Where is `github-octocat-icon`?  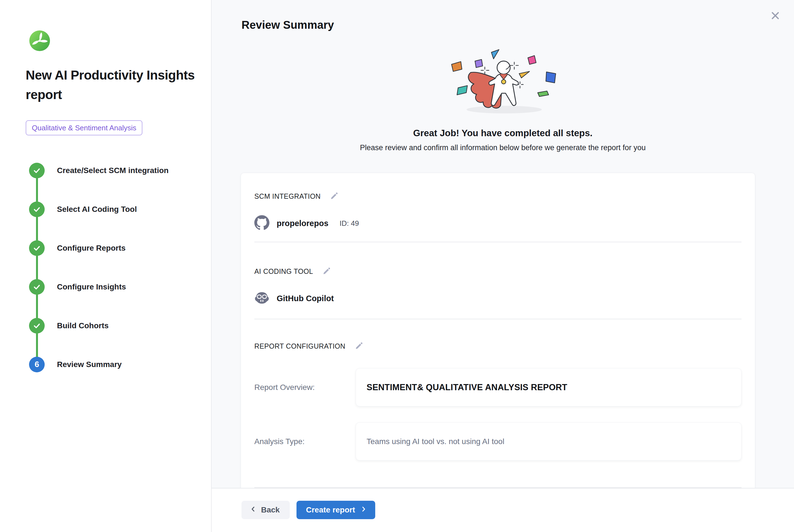 github-octocat-icon is located at coordinates (262, 223).